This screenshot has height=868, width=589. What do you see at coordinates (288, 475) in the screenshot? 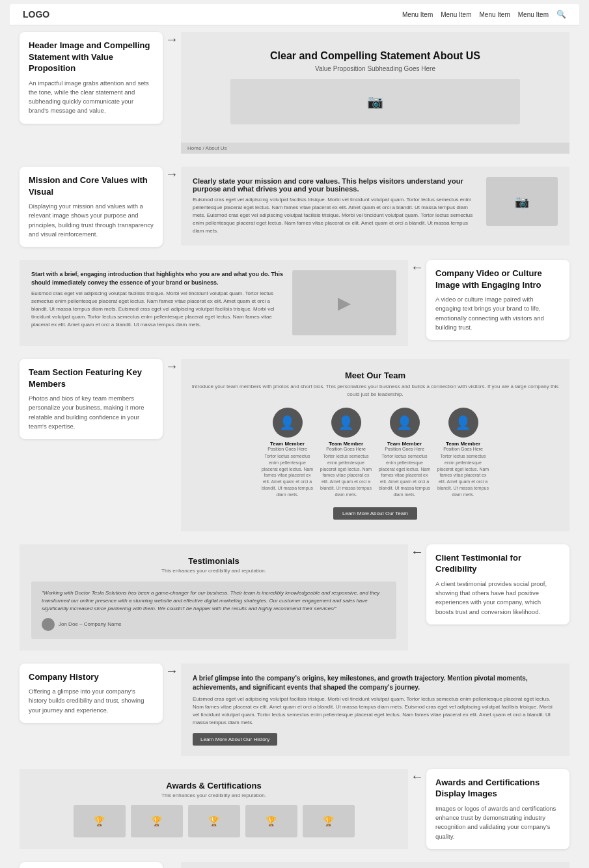
I see `team-desc-1: Tortor lectus semectus enim pellentesque…` at bounding box center [288, 475].